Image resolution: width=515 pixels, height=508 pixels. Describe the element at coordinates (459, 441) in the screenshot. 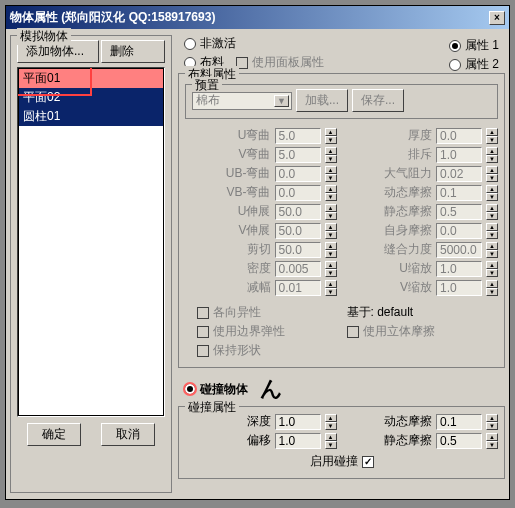

I see `stat-friction-input` at that location.